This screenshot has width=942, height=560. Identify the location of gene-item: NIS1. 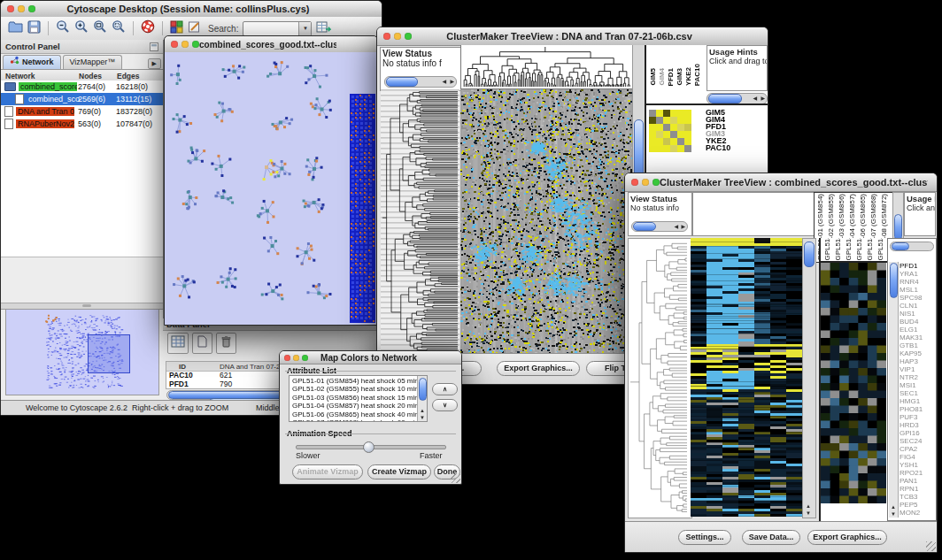
(917, 313).